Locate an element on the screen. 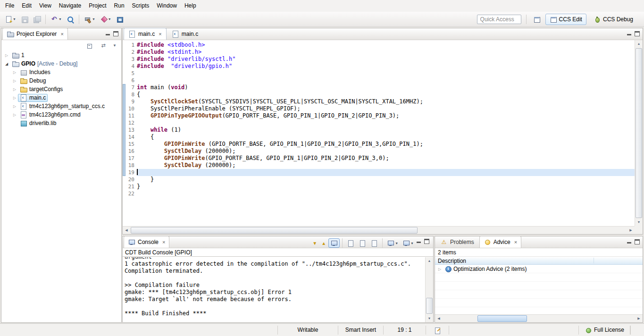 Image resolution: width=644 pixels, height=336 pixels. advice-row: ▷Optimization Advice (2 items) is located at coordinates (539, 269).